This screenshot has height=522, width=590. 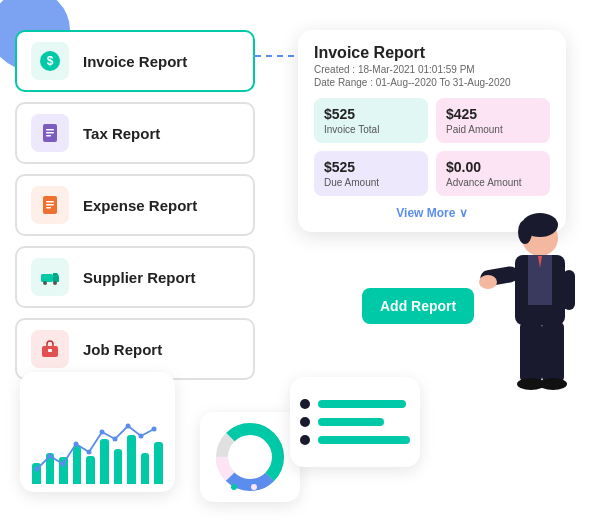 I want to click on list-card, so click(x=355, y=422).